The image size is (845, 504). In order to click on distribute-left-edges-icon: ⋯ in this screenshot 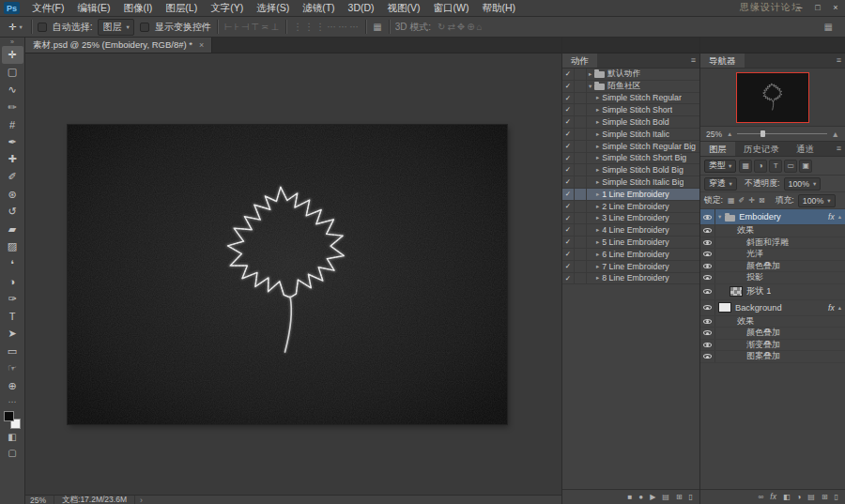, I will do `click(331, 27)`.